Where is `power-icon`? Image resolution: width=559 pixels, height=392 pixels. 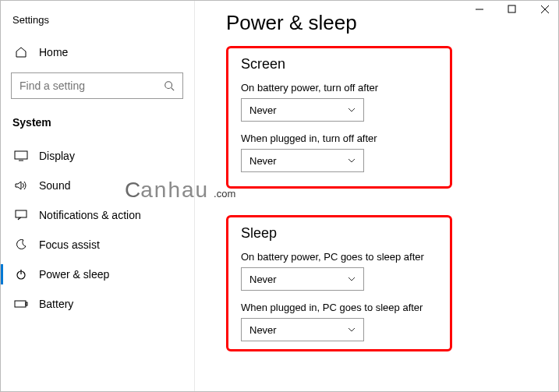 power-icon is located at coordinates (21, 274).